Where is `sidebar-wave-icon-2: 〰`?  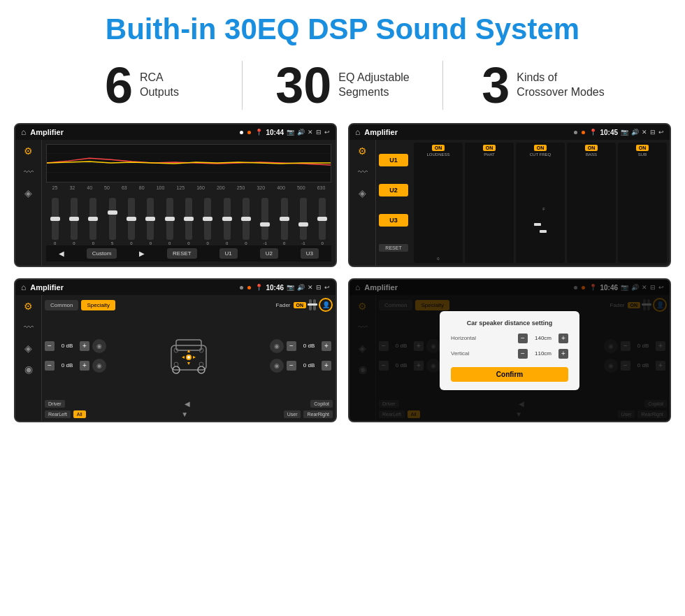
sidebar-wave-icon-2: 〰 is located at coordinates (363, 172).